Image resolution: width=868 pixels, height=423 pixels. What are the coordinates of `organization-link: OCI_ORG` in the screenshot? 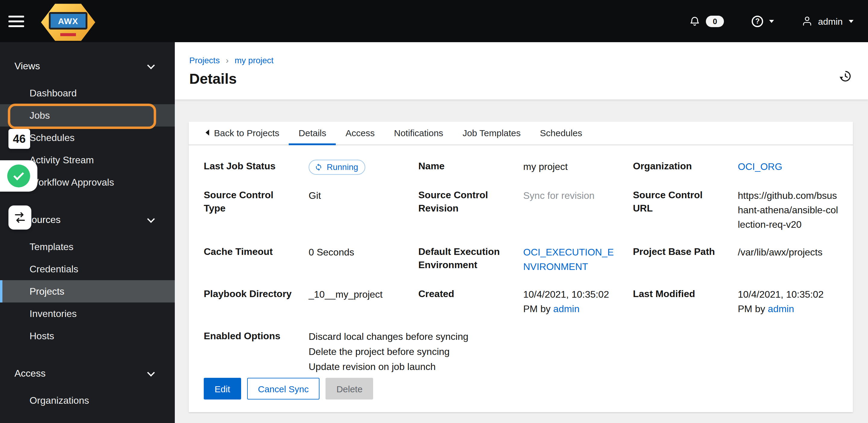 It's located at (760, 166).